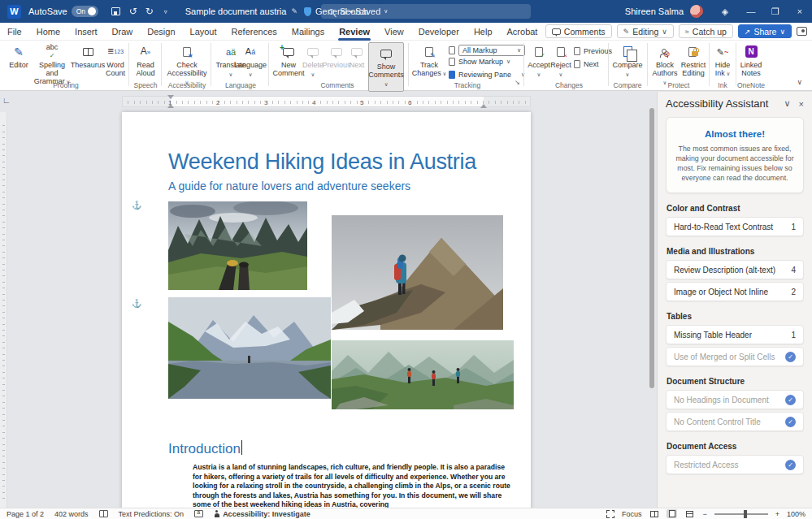 The image size is (812, 519). What do you see at coordinates (654, 513) in the screenshot?
I see `read-mode-button` at bounding box center [654, 513].